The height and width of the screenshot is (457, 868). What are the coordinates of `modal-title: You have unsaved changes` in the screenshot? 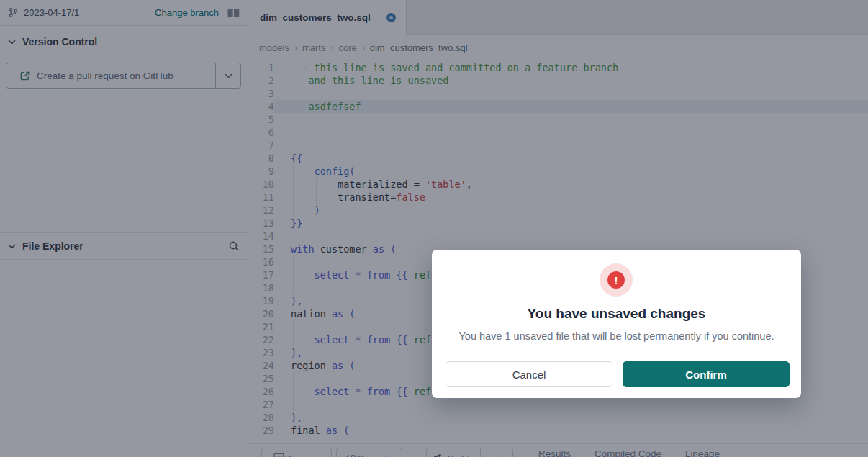 It's located at (616, 314).